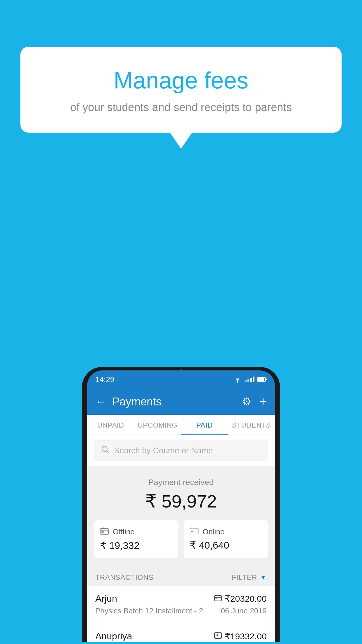 The image size is (362, 644). Describe the element at coordinates (181, 539) in the screenshot. I see `payment-cards: ₹ Offline ₹ 19,332` at that location.